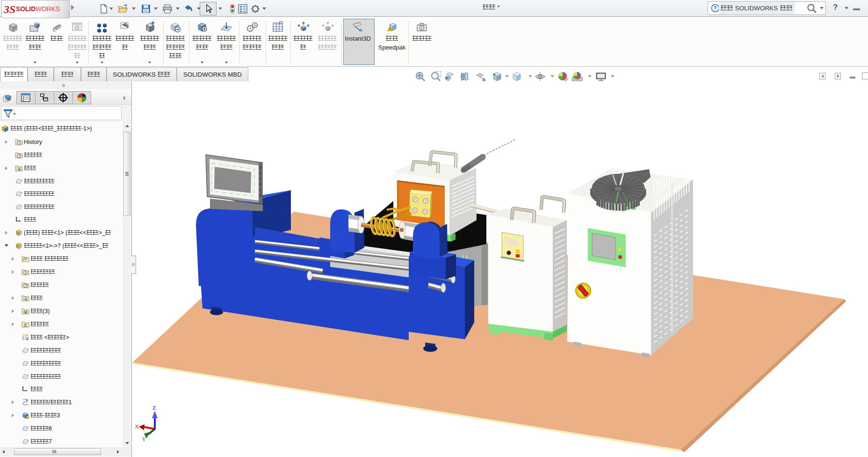 The height and width of the screenshot is (457, 868). I want to click on svg-text: Y, so click(144, 439).